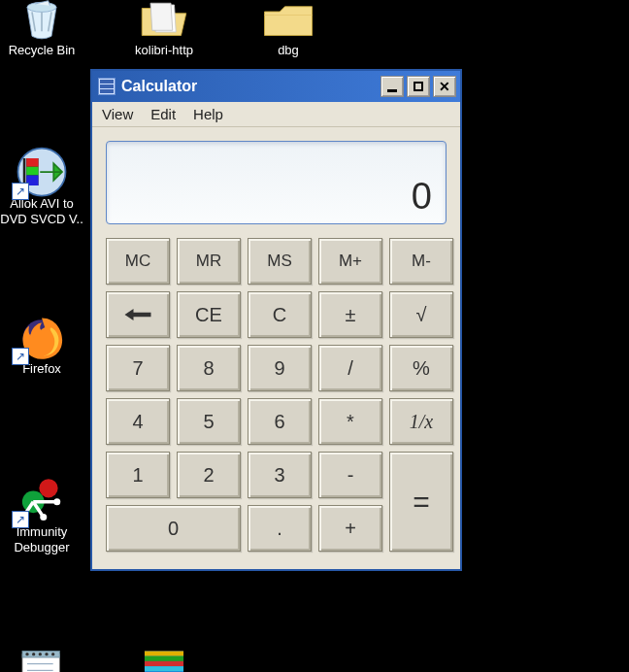  I want to click on desktop-label: dbg, so click(288, 50).